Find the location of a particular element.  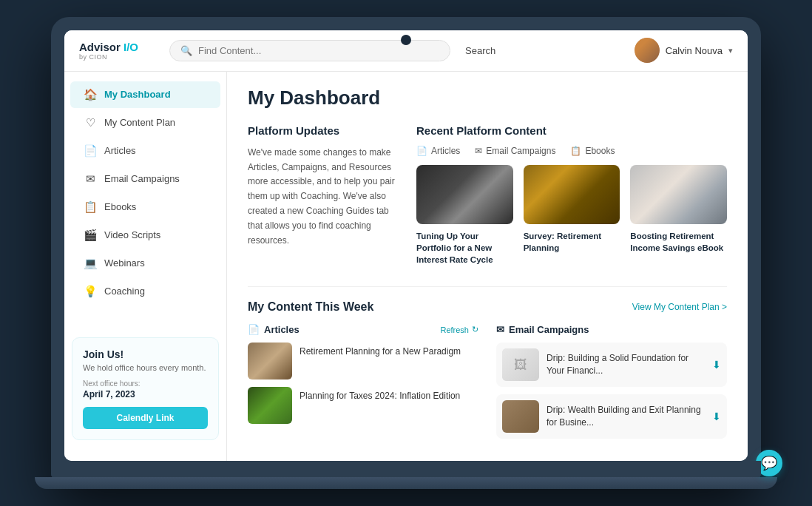

ebooks-tab-label: Ebooks is located at coordinates (600, 151).